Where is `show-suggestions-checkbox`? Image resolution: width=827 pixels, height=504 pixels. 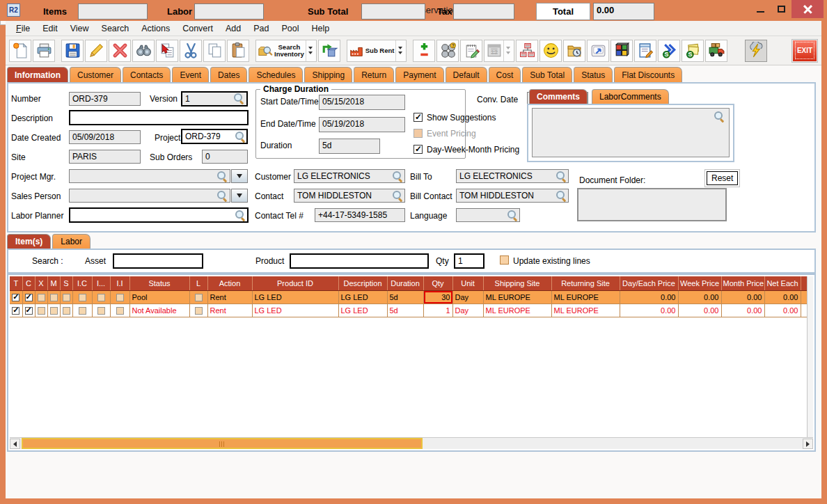
show-suggestions-checkbox is located at coordinates (418, 117).